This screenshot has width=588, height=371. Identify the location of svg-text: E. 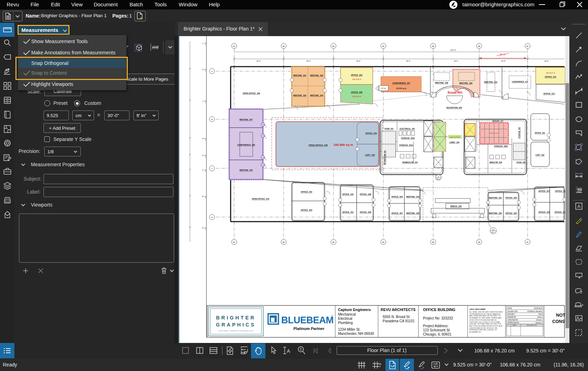
(203, 196).